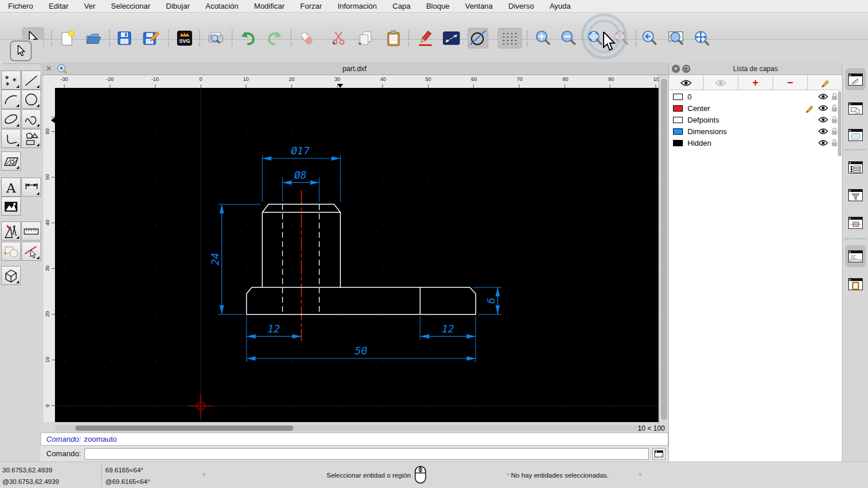  I want to click on menu-seleccionar: Seleccionar, so click(131, 6).